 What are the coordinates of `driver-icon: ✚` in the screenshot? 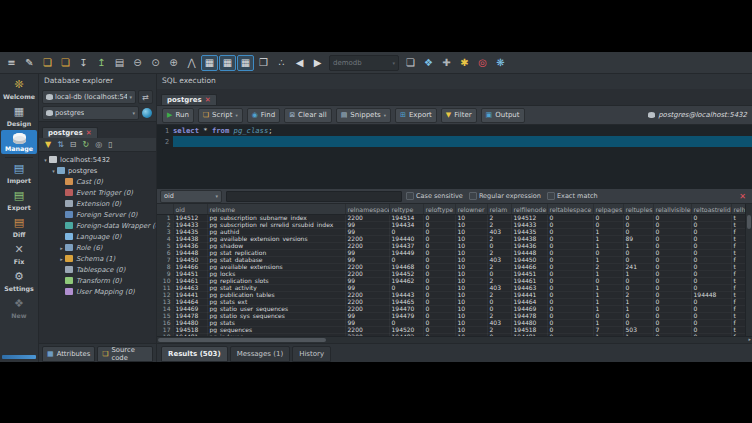 It's located at (446, 63).